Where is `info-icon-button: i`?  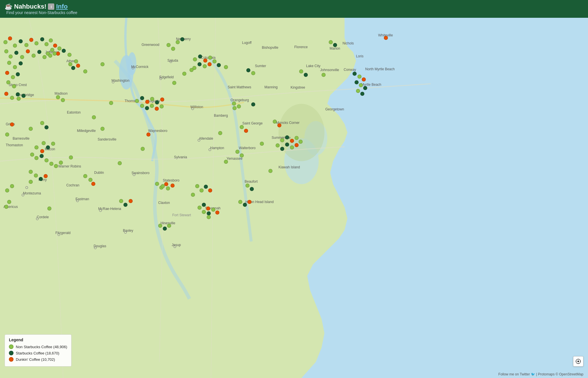 info-icon-button: i is located at coordinates (51, 7).